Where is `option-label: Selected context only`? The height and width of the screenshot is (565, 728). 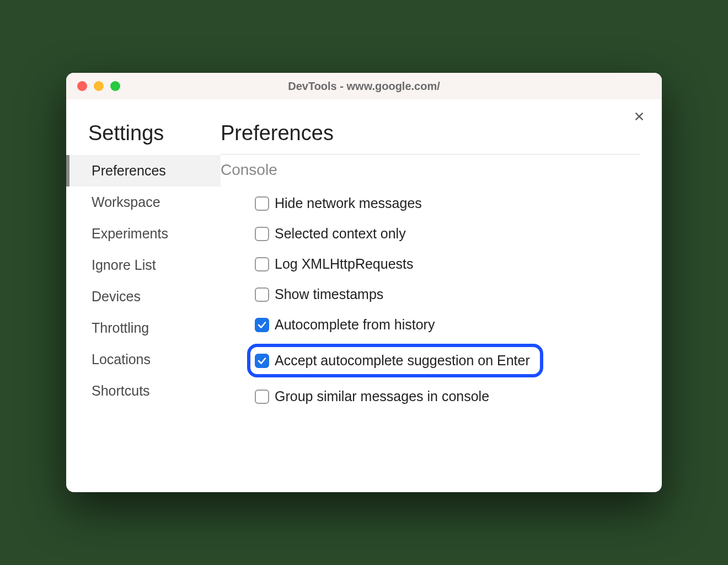 option-label: Selected context only is located at coordinates (340, 234).